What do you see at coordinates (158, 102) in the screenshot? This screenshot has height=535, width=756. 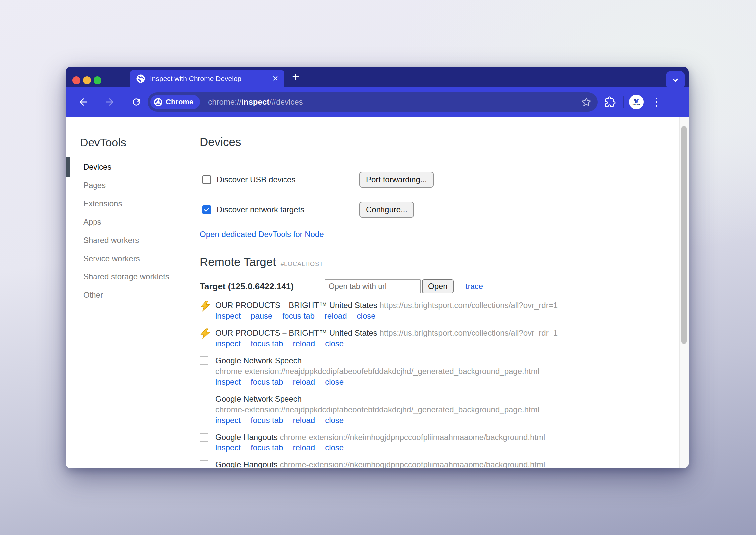 I see `chrome-logo-icon` at bounding box center [158, 102].